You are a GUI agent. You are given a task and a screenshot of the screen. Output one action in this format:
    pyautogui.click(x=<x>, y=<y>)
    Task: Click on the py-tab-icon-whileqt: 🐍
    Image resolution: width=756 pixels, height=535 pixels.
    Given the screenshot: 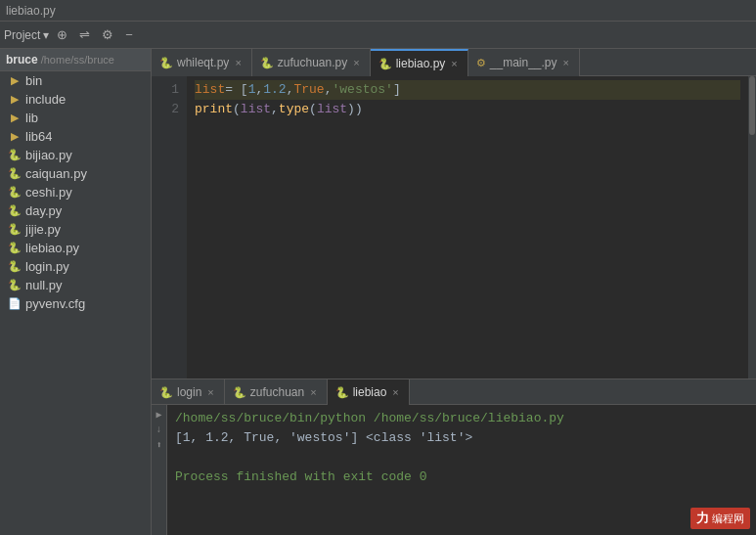 What is the action you would take?
    pyautogui.click(x=166, y=63)
    